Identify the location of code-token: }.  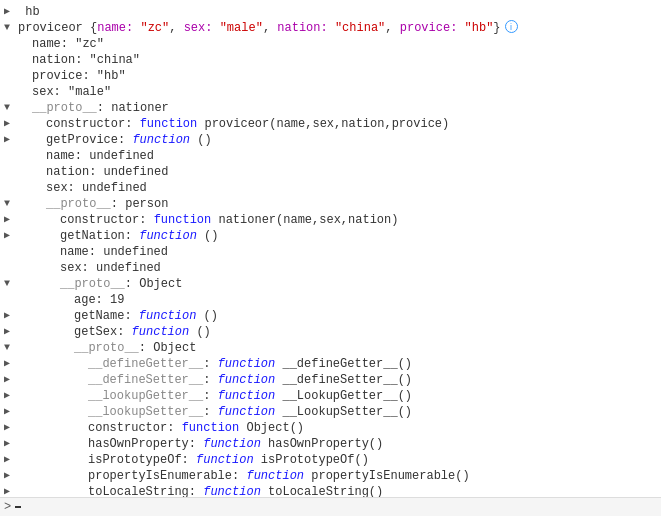
(496, 28).